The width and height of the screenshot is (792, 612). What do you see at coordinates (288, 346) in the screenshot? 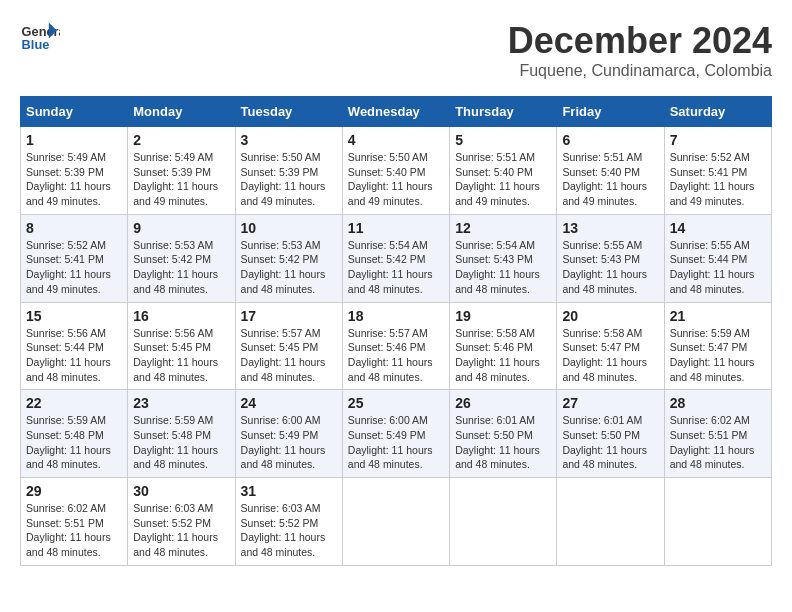
I see `table-cell: 17Sunrise: 5:57 AM Sunset: 5:45 PM Dayli…` at bounding box center [288, 346].